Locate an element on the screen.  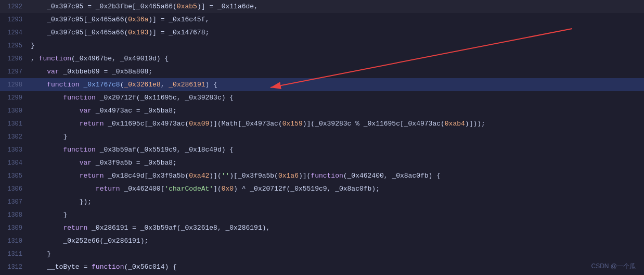
token-num: _0x286191 is located at coordinates (187, 84).